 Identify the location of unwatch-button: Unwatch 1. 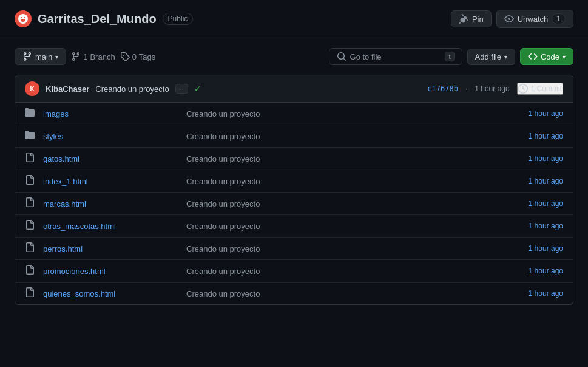
(535, 19).